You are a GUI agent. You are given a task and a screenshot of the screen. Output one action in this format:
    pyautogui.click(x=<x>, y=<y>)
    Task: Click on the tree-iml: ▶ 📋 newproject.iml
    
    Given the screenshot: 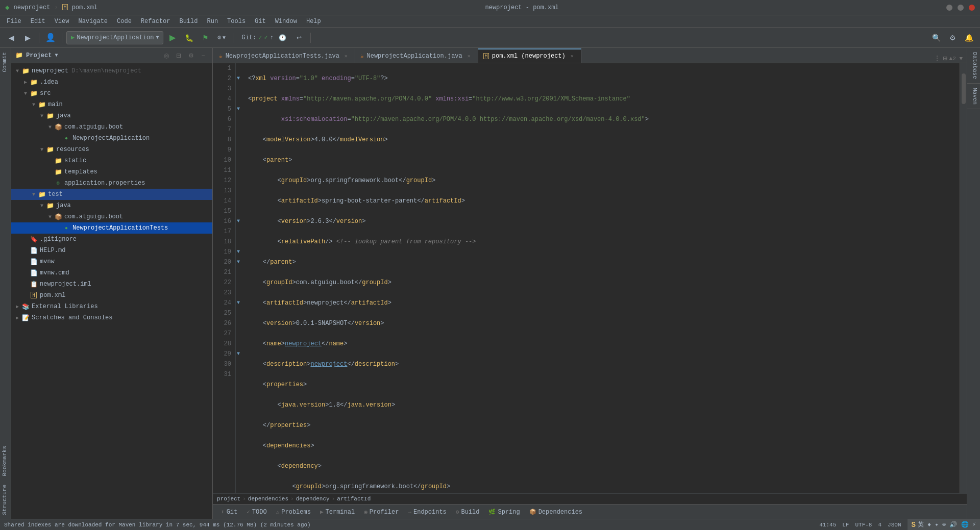 What is the action you would take?
    pyautogui.click(x=112, y=284)
    